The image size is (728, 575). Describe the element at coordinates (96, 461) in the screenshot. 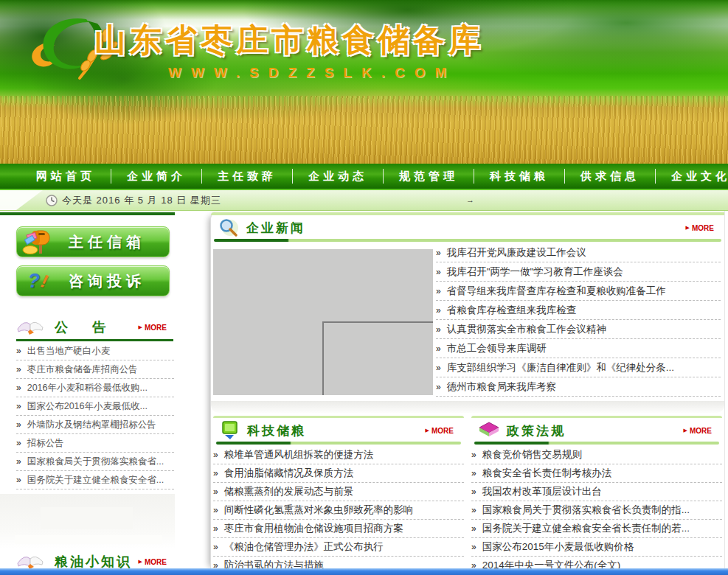

I see `list-item-link: 国家粮食局关于贯彻落实粮食省...` at that location.